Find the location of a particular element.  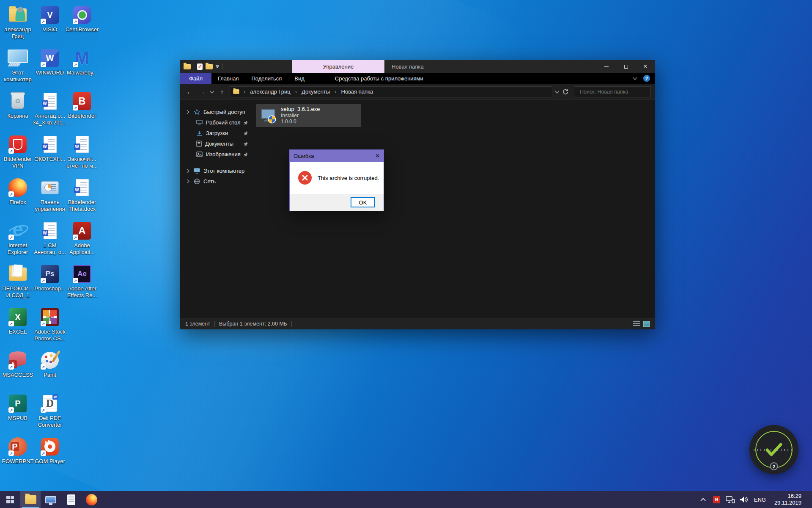

sidebar-item-this-pc: Этот компьютер is located at coordinates (217, 171).